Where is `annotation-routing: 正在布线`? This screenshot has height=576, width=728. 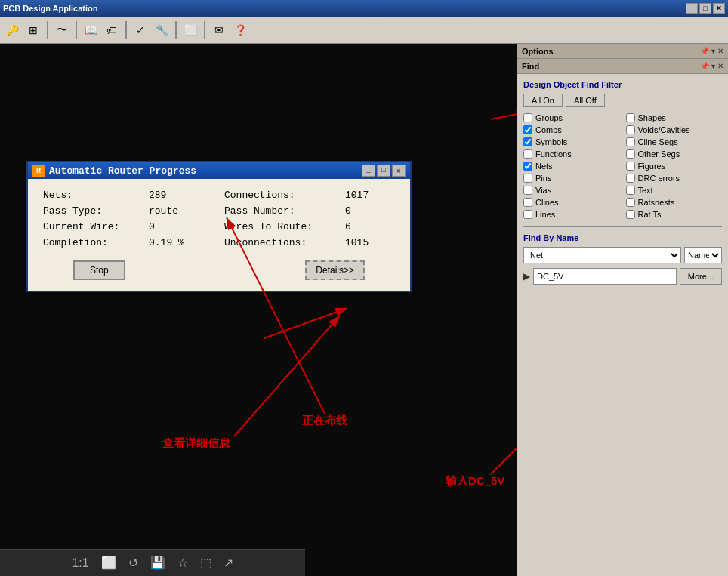
annotation-routing: 正在布线 is located at coordinates (325, 421).